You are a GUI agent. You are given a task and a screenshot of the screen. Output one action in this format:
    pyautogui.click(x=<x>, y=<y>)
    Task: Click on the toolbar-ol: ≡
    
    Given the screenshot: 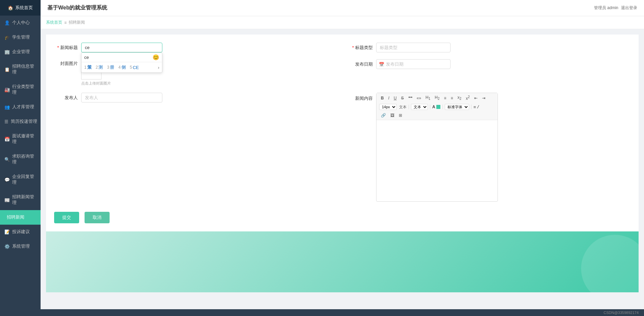 What is the action you would take?
    pyautogui.click(x=445, y=98)
    